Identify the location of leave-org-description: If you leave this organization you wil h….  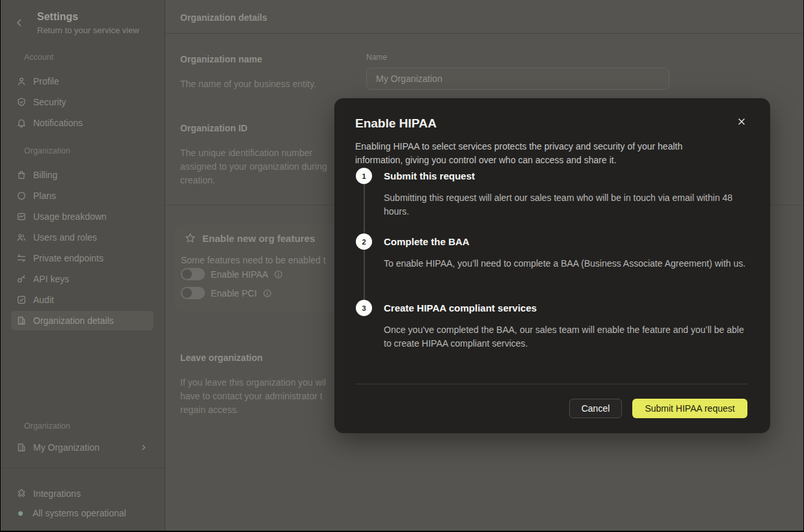
(253, 397).